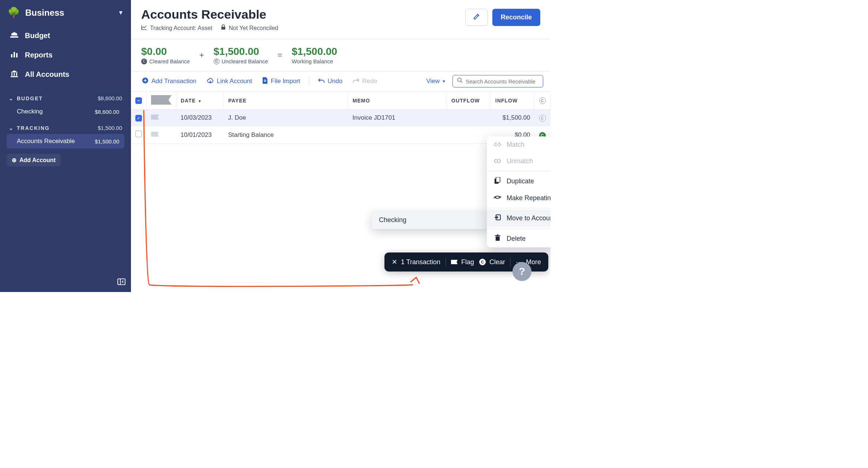 This screenshot has height=468, width=868. Describe the element at coordinates (331, 81) in the screenshot. I see `undo-button: Undo` at that location.